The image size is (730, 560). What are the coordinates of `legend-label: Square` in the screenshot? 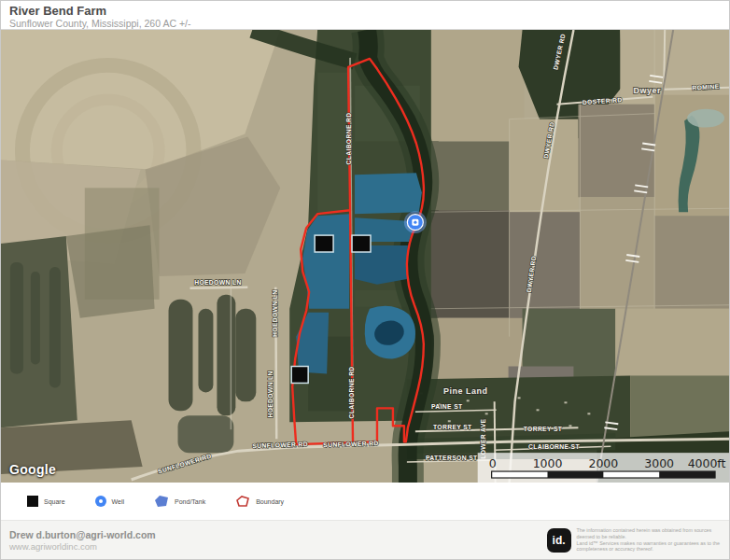 It's located at (54, 502).